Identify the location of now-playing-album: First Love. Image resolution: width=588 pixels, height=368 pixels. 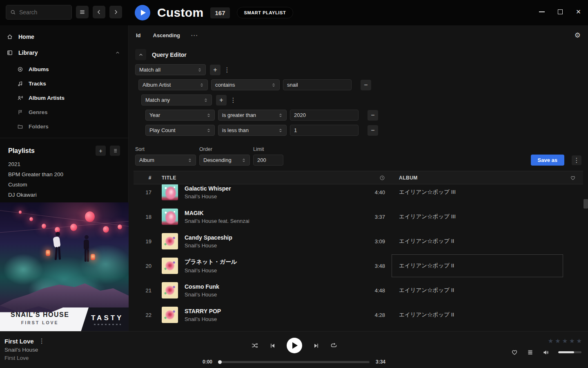
(84, 358).